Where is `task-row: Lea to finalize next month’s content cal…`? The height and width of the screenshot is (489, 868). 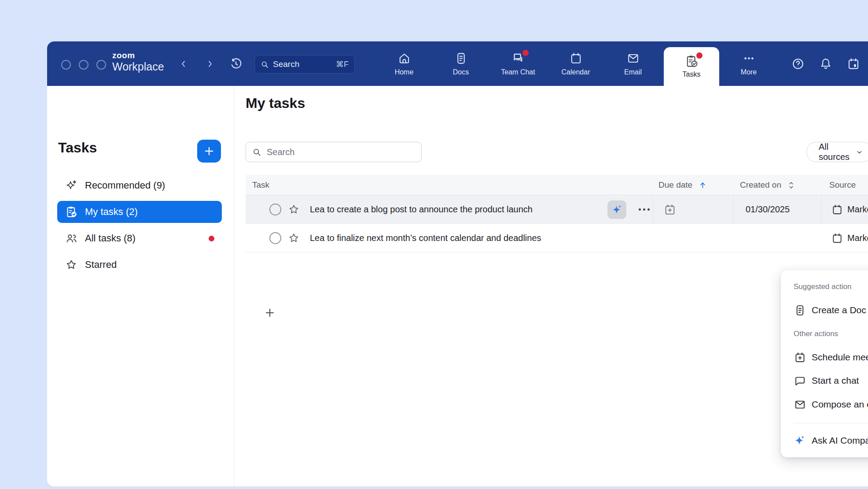
task-row: Lea to finalize next month’s content cal… is located at coordinates (557, 238).